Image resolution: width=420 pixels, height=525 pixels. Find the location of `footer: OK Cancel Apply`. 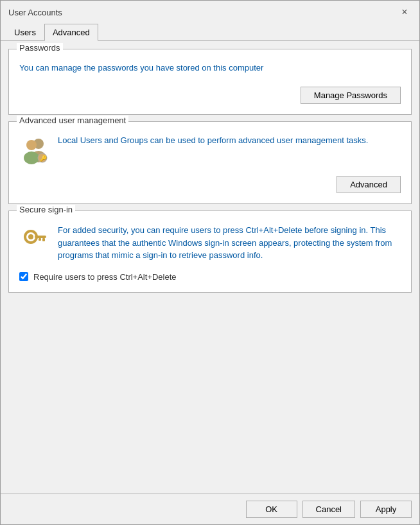

footer: OK Cancel Apply is located at coordinates (210, 509).